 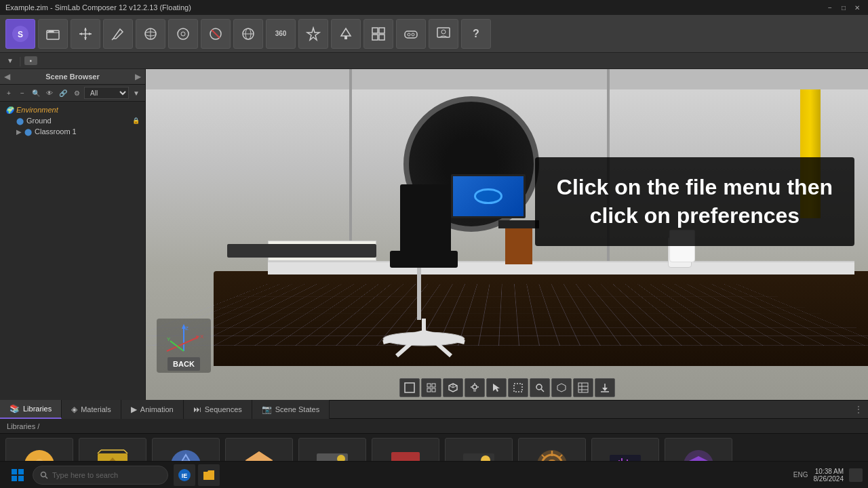 I want to click on tab-libraries: 📚 Libraries, so click(x=31, y=409).